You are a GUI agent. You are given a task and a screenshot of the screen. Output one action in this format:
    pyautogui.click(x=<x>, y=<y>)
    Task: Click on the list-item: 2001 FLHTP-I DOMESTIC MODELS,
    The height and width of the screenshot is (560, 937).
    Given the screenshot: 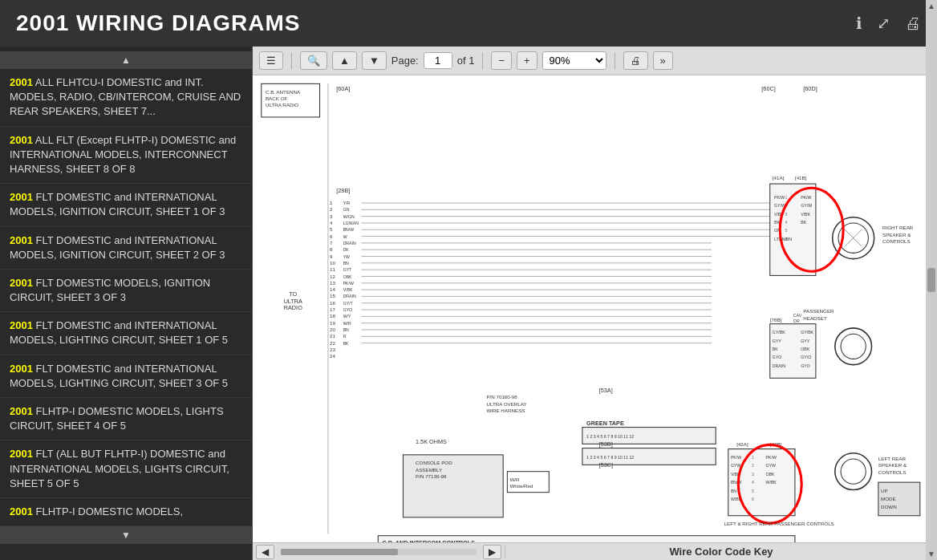 What is the action you would take?
    pyautogui.click(x=126, y=512)
    